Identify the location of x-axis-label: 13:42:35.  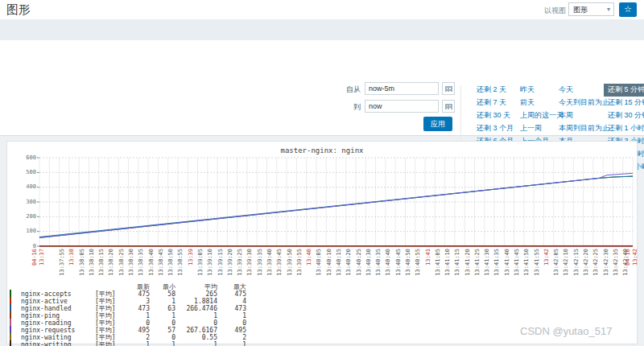
(617, 268).